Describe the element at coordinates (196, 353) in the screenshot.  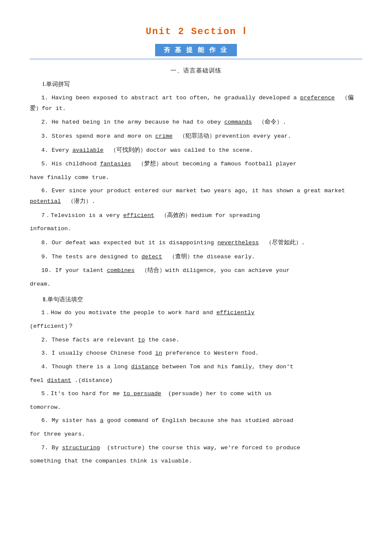
I see `section2-item-3: 3. I usually choose Chinese food in pref…` at that location.